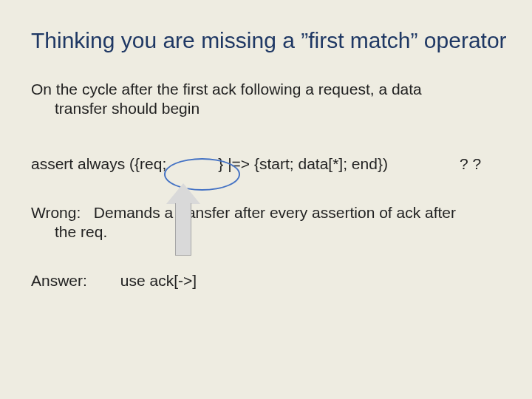 The image size is (532, 399). I want to click on arrow-head-icon, so click(183, 194).